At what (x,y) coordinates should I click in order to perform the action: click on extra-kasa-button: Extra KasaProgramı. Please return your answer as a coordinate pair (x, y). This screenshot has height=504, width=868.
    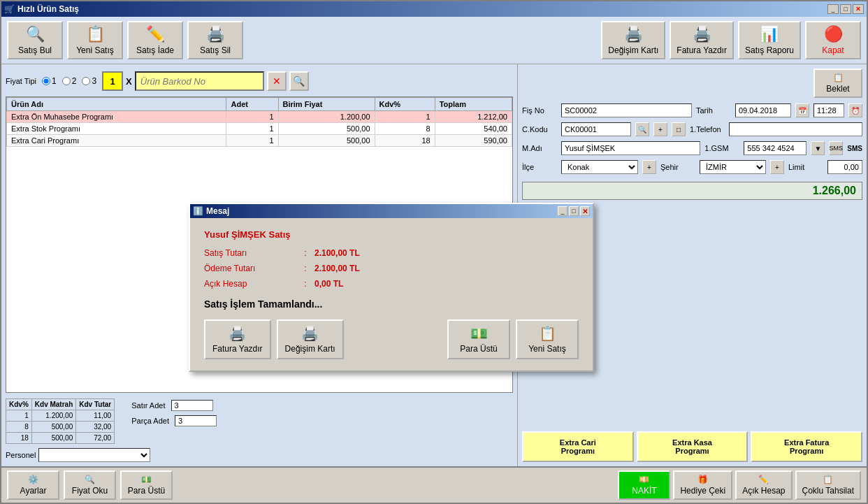
    Looking at the image, I should click on (693, 447).